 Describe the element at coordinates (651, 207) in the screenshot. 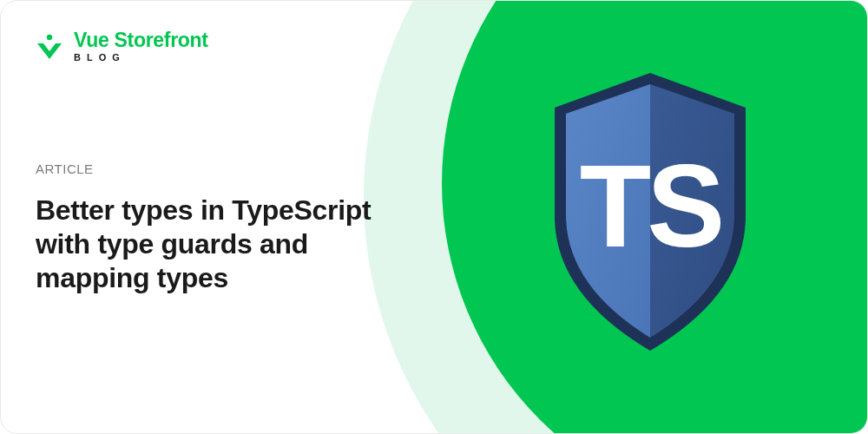

I see `shield-text: TS` at that location.